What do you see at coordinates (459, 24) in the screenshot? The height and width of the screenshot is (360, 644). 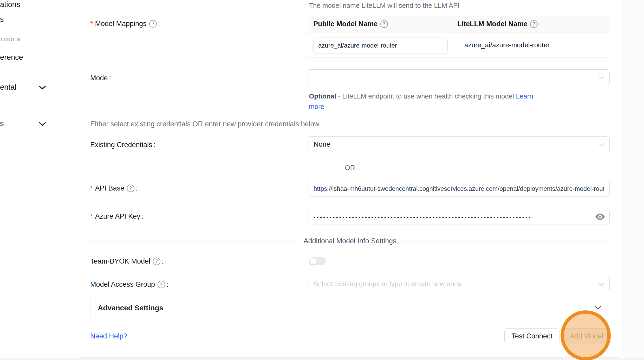 I see `model-mappings-table-header: Public Model Name ? LiteLLM Model Name ?` at bounding box center [459, 24].